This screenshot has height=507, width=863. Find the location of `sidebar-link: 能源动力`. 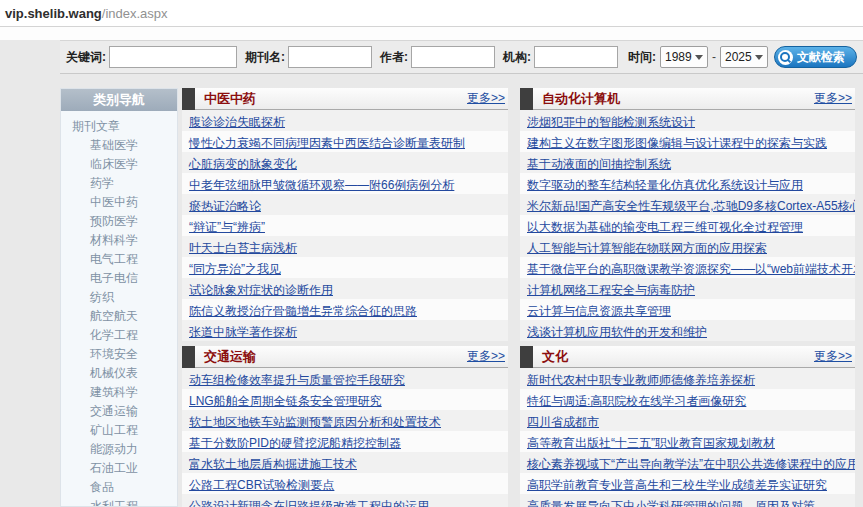

sidebar-link: 能源动力 is located at coordinates (114, 449).